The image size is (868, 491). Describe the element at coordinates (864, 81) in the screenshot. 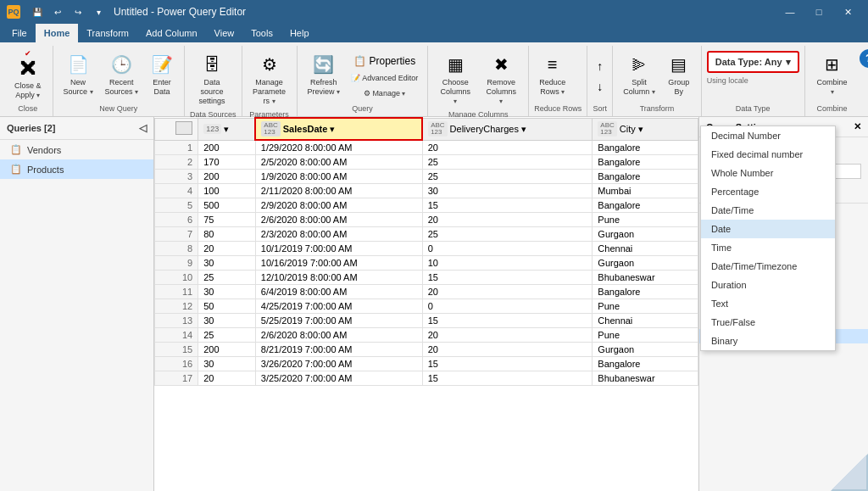

I see `help-area: ?` at that location.